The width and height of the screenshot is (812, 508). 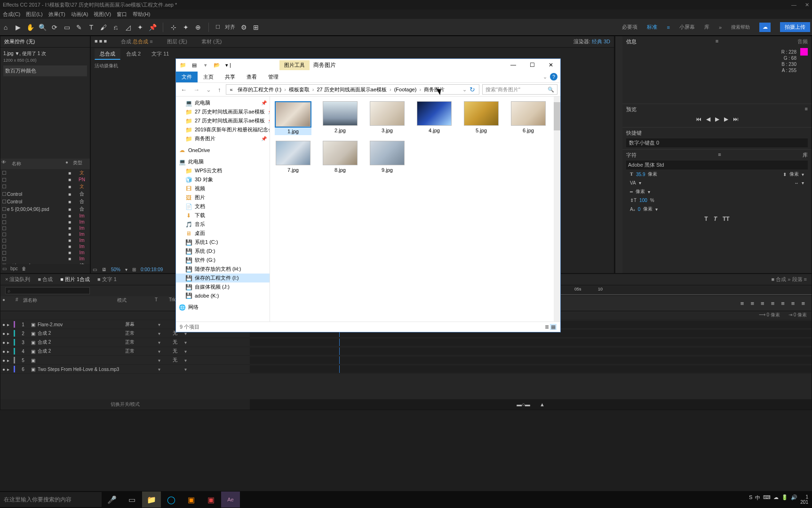 What do you see at coordinates (231, 500) in the screenshot?
I see `taskbar-aftereffects-icon: Ae` at bounding box center [231, 500].